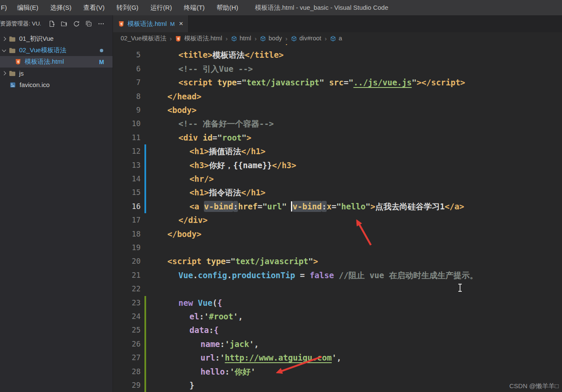 The image size is (562, 392). What do you see at coordinates (337, 385) in the screenshot?
I see `code-line-29: 29}` at bounding box center [337, 385].